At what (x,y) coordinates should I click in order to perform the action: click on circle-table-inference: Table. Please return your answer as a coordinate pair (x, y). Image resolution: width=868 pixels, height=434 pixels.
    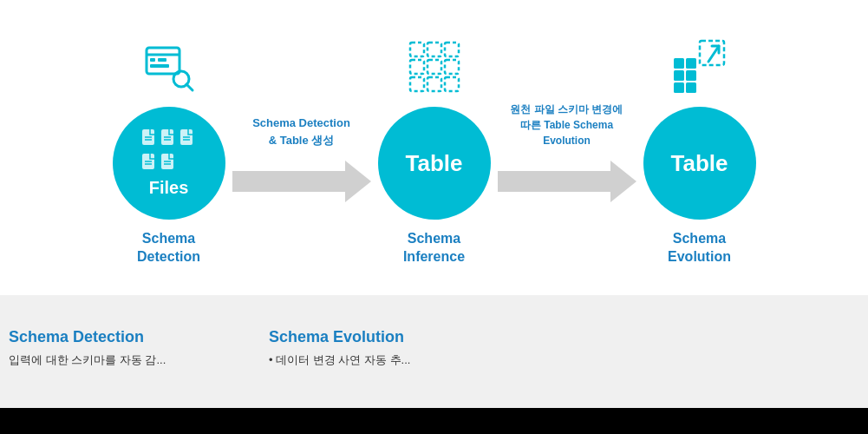
    Looking at the image, I should click on (434, 163).